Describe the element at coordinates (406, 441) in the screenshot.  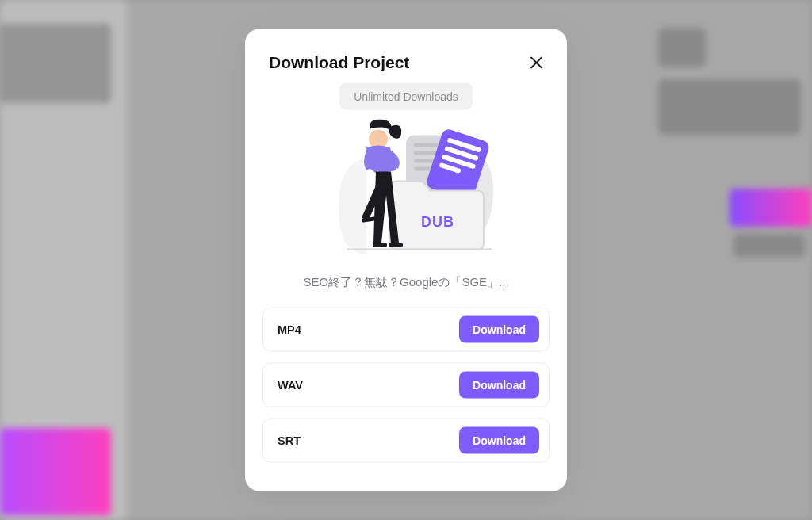
I see `download-row-srt: SRT Download` at that location.